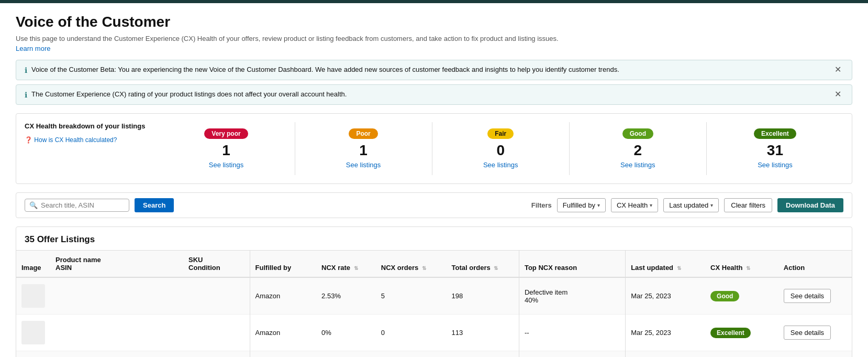  I want to click on cx-health-card-excellent: Excellent 31 See listings, so click(775, 149).